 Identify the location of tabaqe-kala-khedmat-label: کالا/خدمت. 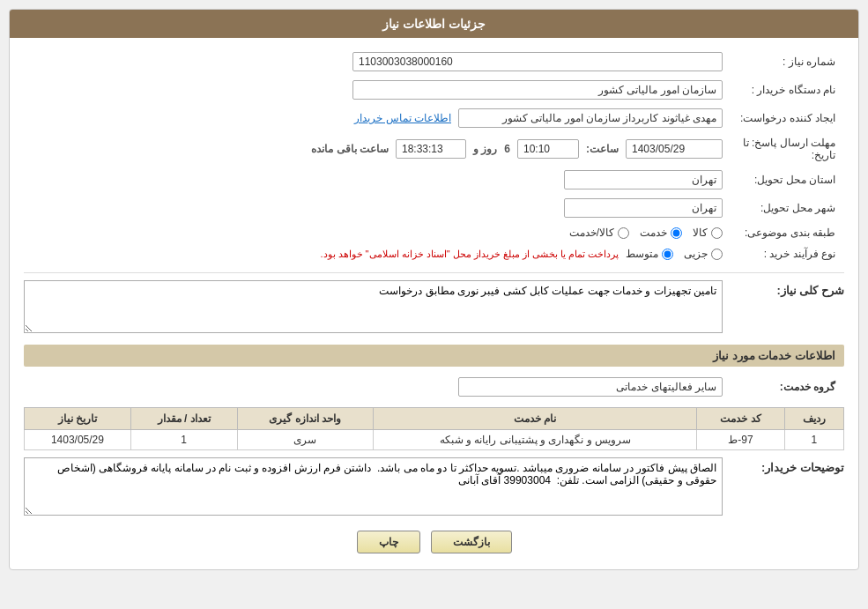
(592, 233).